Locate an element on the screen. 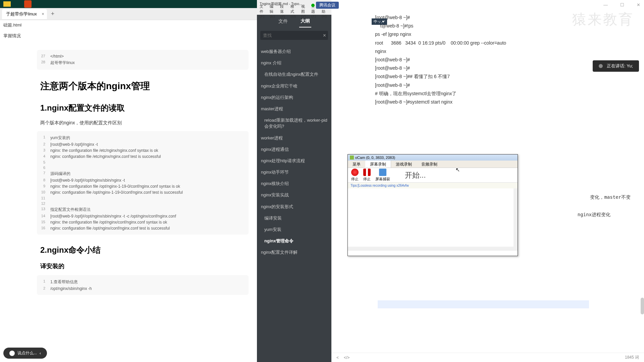  tab-outline: 大纲 is located at coordinates (305, 21).